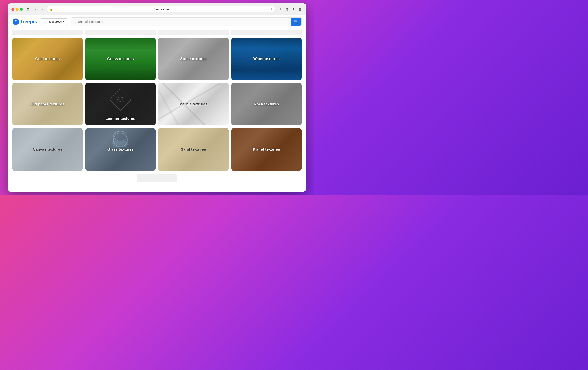 The width and height of the screenshot is (588, 370). I want to click on top-partial-row, so click(157, 33).